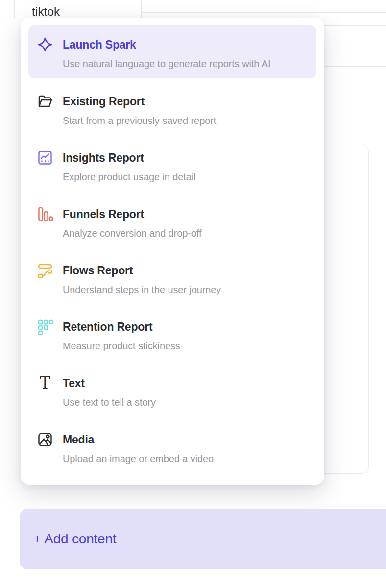 The width and height of the screenshot is (386, 588). I want to click on menu-item-subtitle: Upload an image or embed a video, so click(138, 459).